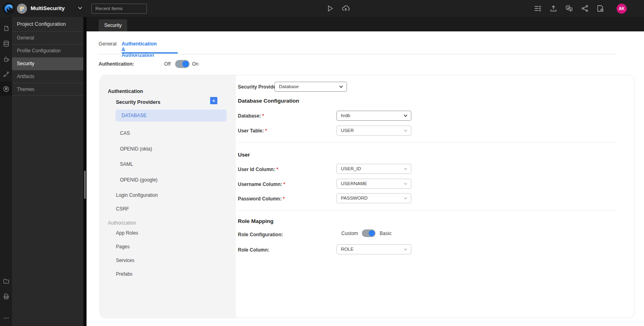  Describe the element at coordinates (374, 198) in the screenshot. I see `password-column-select: PASSWORD` at that location.